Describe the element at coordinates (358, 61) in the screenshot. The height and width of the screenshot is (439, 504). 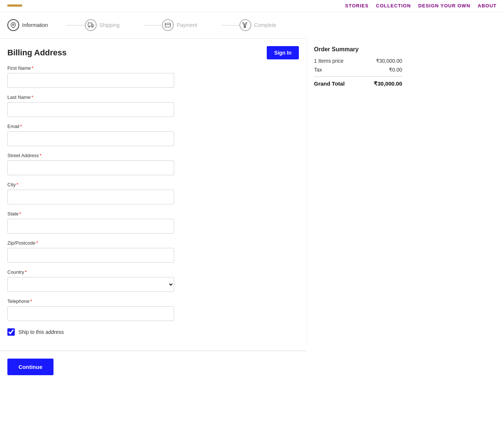
I see `summary-items-row: 1 Items price ₹30,000.00` at that location.